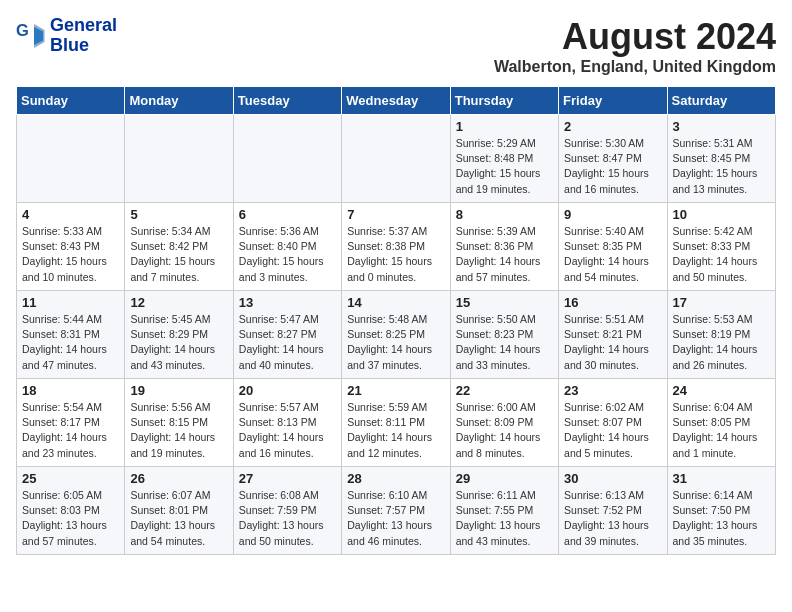 This screenshot has height=612, width=792. What do you see at coordinates (722, 254) in the screenshot?
I see `day-info: Sunrise: 5:42 AMSunset: 8:33 PMDaylight:…` at bounding box center [722, 254].